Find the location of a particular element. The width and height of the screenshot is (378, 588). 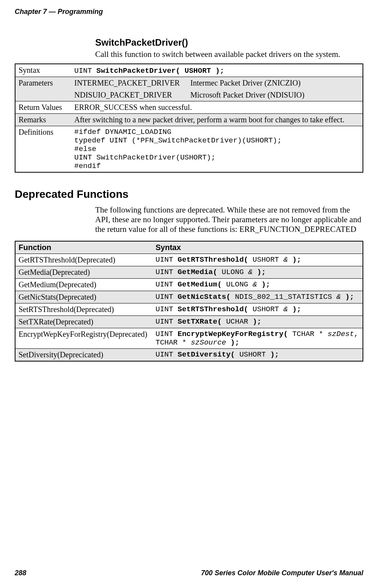

syntax-cell: UINT SwitchPacketDriver( USHORT ); is located at coordinates (217, 70).